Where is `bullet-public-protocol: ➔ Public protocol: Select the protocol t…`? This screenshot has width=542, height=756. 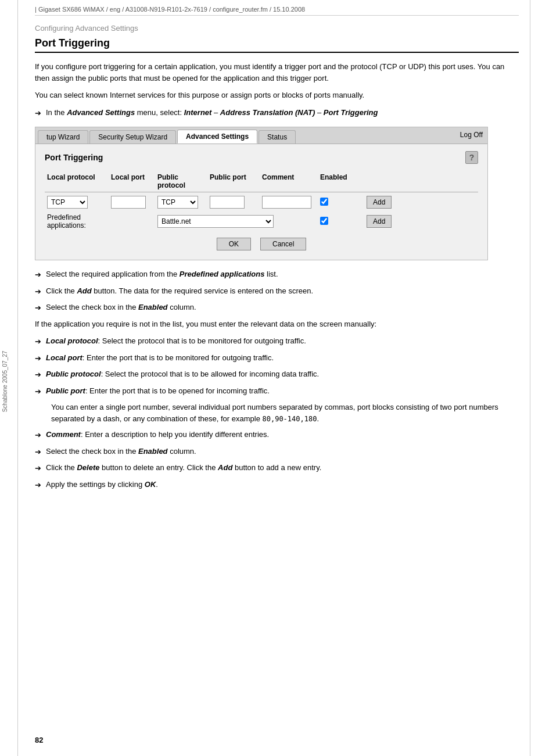
bullet-public-protocol: ➔ Public protocol: Select the protocol t… is located at coordinates (277, 374).